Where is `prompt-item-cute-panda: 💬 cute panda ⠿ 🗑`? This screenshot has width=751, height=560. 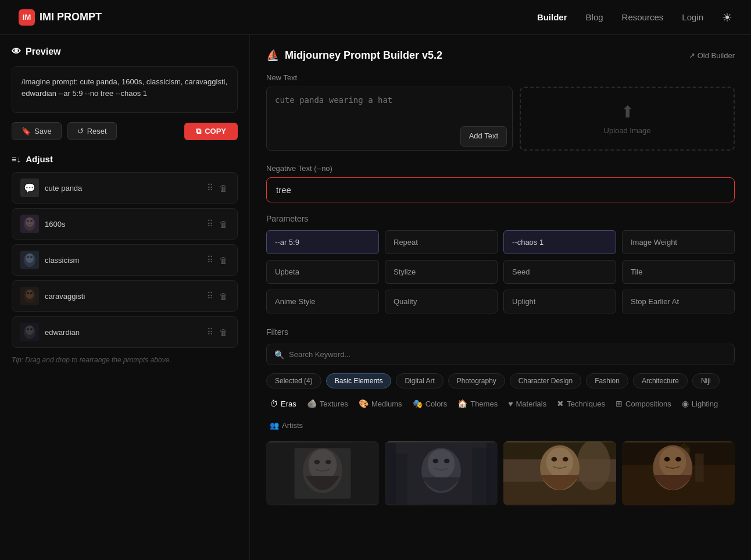 prompt-item-cute-panda: 💬 cute panda ⠿ 🗑 is located at coordinates (124, 188).